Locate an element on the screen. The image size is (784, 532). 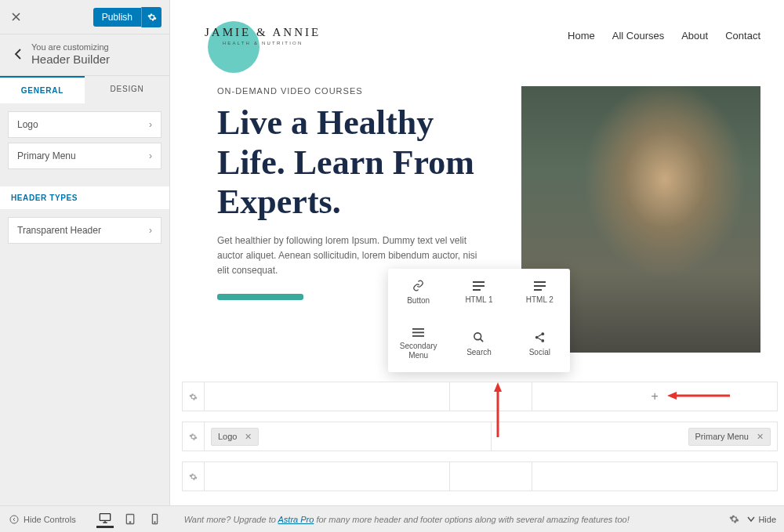
header-type-items: Transparent Header › is located at coordinates (85, 233).